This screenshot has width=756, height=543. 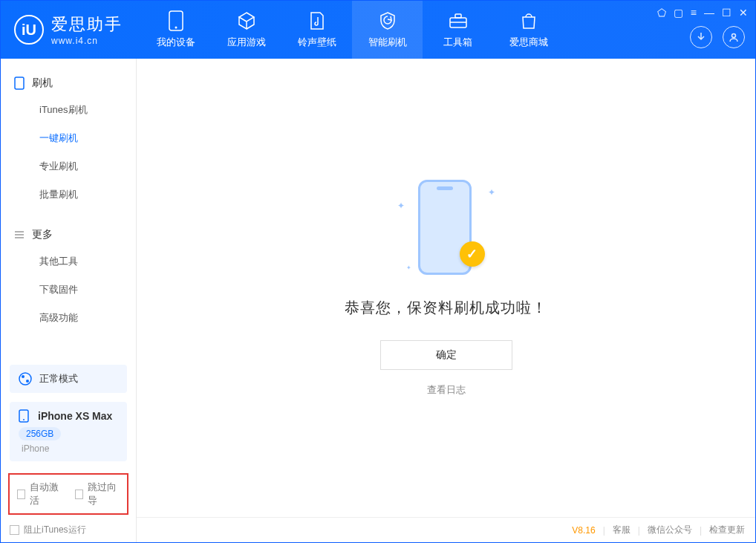 I want to click on mode-label: 正常模式, so click(x=59, y=379).